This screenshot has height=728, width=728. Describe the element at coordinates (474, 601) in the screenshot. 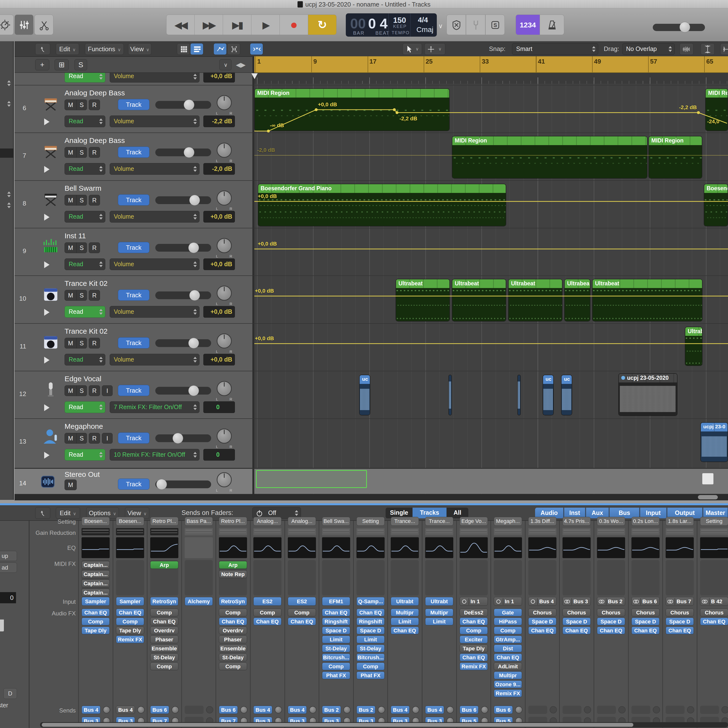

I see `strip-input-button: In 1` at that location.